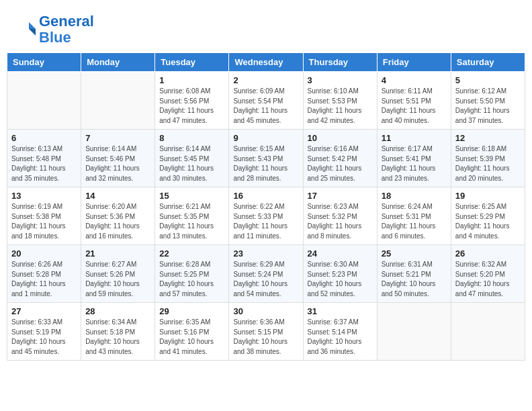 Image resolution: width=532 pixels, height=411 pixels. What do you see at coordinates (414, 164) in the screenshot?
I see `day-info: Sunrise: 6:17 AM Sunset: 5:41 PM Dayligh…` at bounding box center [414, 164].